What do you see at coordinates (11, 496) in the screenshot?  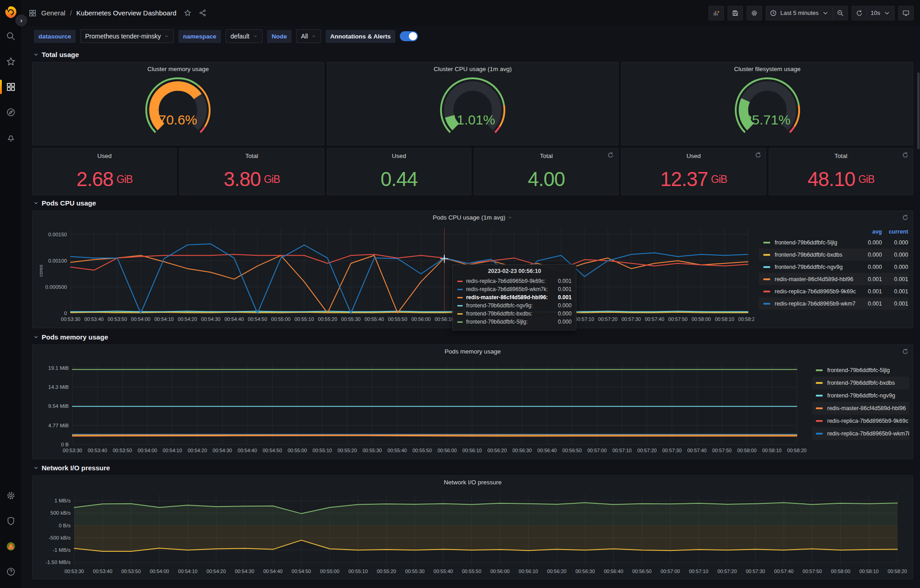 I see `sidebar-item-configuration` at bounding box center [11, 496].